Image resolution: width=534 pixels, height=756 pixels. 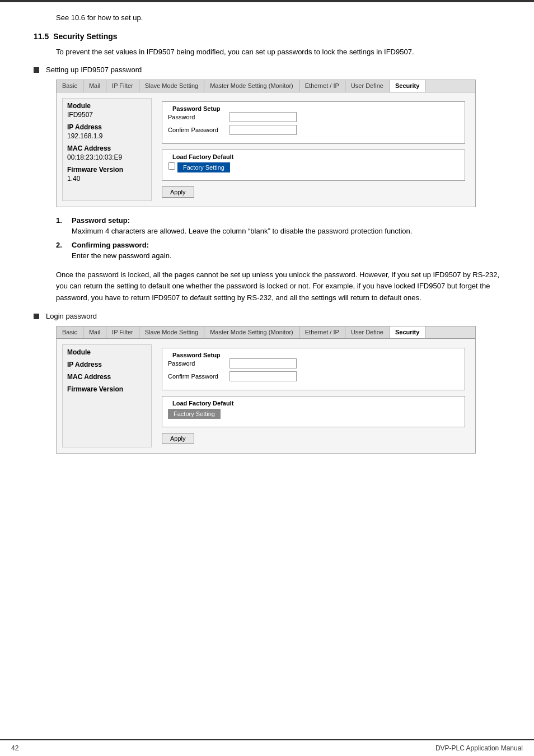 I want to click on mac-label-2: MAC Address, so click(x=107, y=377).